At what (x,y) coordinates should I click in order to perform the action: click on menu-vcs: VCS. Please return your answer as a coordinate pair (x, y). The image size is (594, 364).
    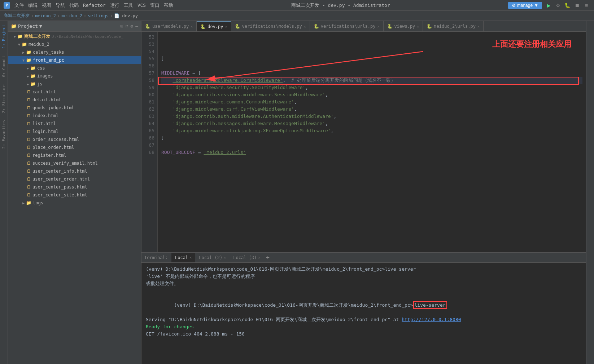
    Looking at the image, I should click on (141, 5).